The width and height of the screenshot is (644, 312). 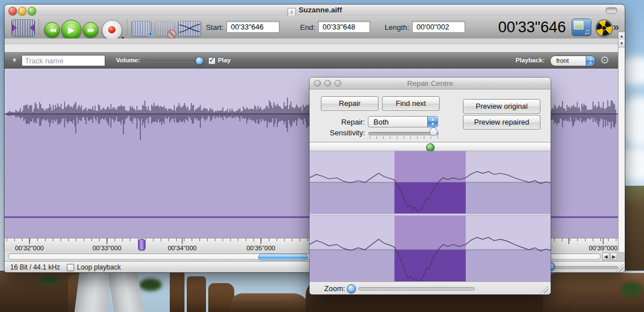 I want to click on scroll-left-button: ◀, so click(x=606, y=257).